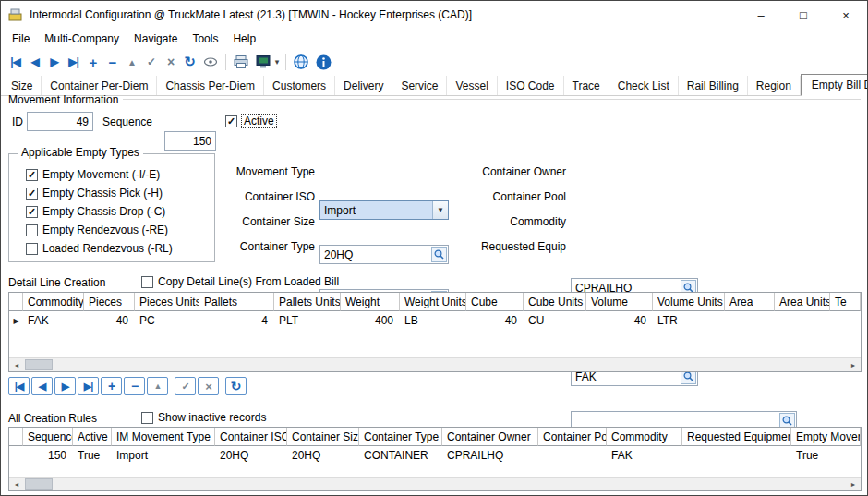 The height and width of the screenshot is (496, 868). I want to click on cell-container-owner: CPRAILHQ, so click(490, 455).